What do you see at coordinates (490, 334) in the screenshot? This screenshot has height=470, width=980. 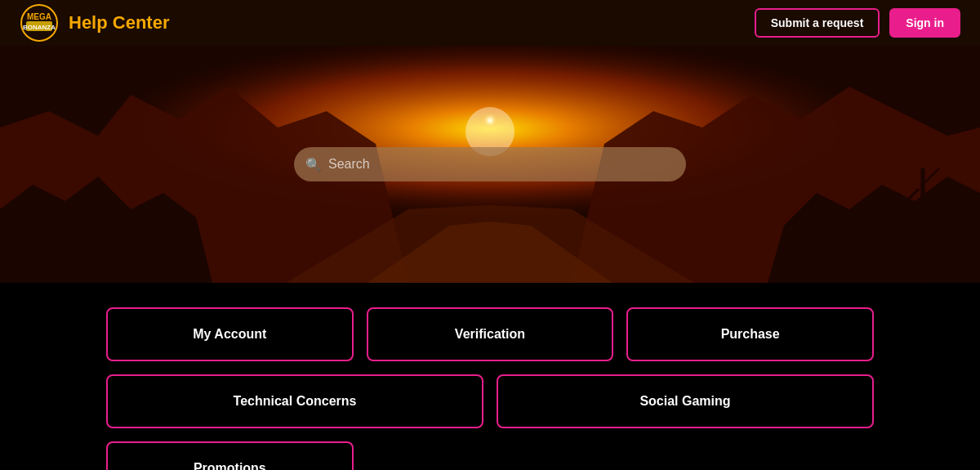 I see `categories-row-1: My Account Verification Purchase` at bounding box center [490, 334].